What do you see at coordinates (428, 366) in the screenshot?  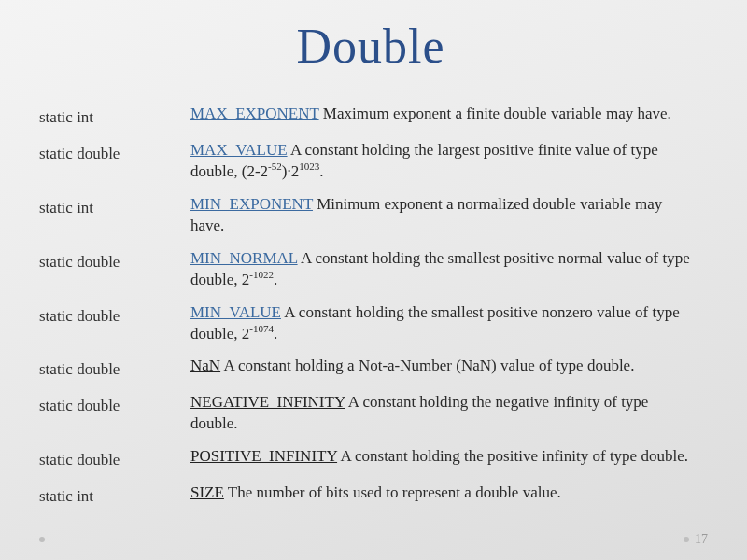 I see `field-description: A constant holding a Not-a-Number (NaN) …` at bounding box center [428, 366].